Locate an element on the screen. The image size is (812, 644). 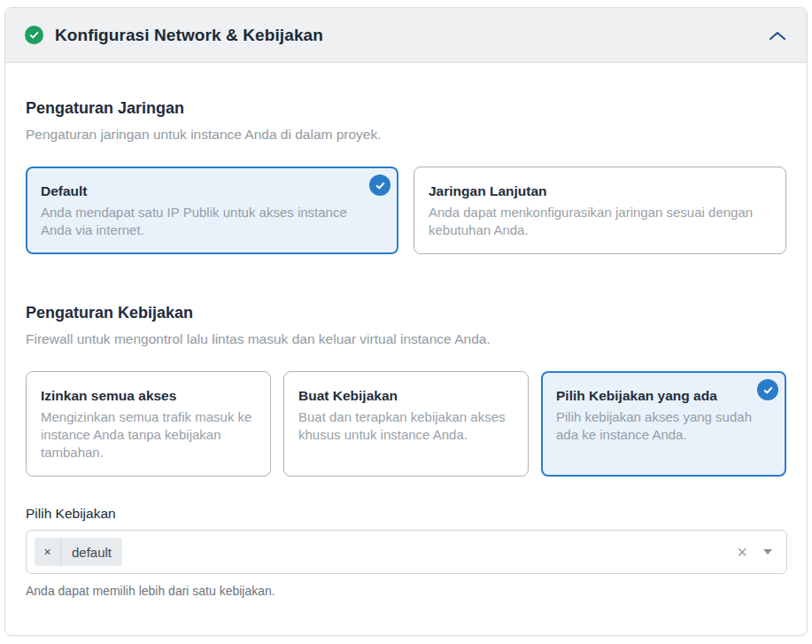
policy-select-field: Pilih Kebijakan × default × Anda dapat m… is located at coordinates (406, 552).